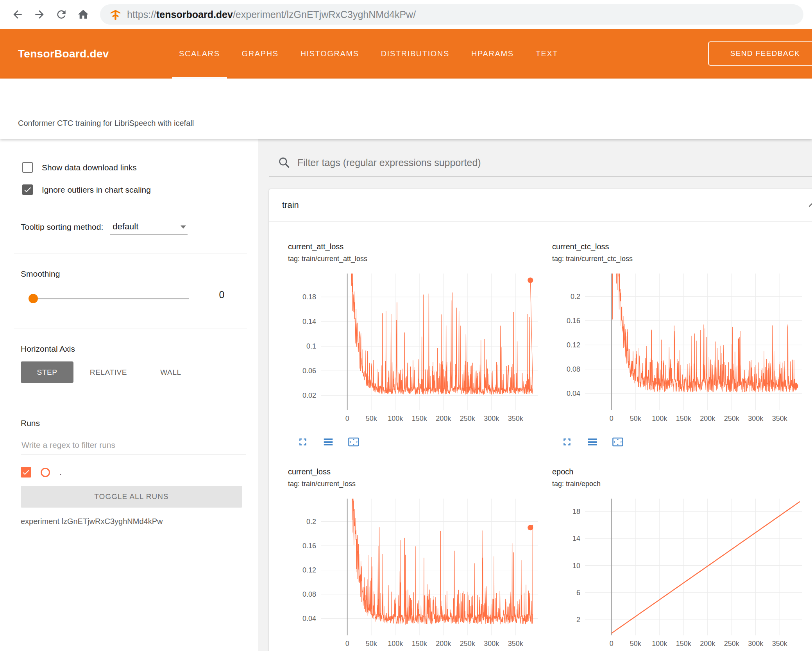  What do you see at coordinates (89, 168) in the screenshot?
I see `show-download-label: Show data download links` at bounding box center [89, 168].